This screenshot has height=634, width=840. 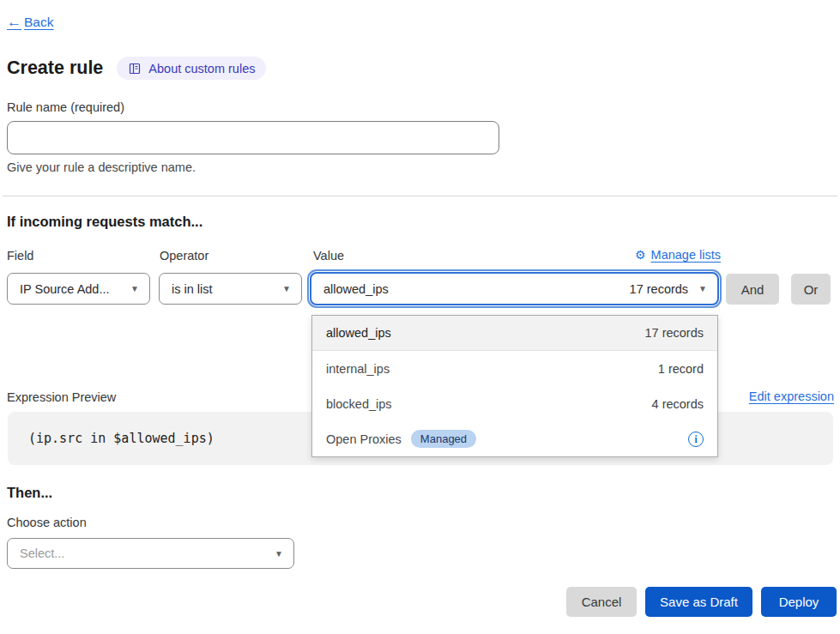 What do you see at coordinates (62, 397) in the screenshot?
I see `expression-preview-label: Expression Preview` at bounding box center [62, 397].